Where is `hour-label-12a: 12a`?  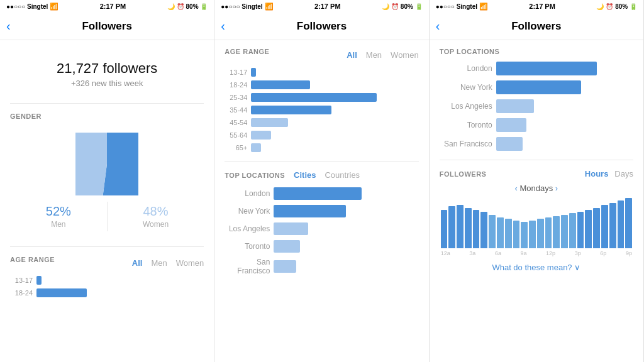
hour-label-12a: 12a is located at coordinates (445, 253).